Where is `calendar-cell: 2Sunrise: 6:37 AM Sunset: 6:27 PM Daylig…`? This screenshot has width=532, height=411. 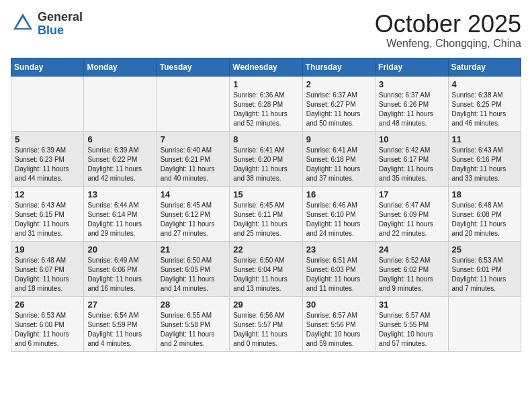 calendar-cell: 2Sunrise: 6:37 AM Sunset: 6:27 PM Daylig… is located at coordinates (339, 103).